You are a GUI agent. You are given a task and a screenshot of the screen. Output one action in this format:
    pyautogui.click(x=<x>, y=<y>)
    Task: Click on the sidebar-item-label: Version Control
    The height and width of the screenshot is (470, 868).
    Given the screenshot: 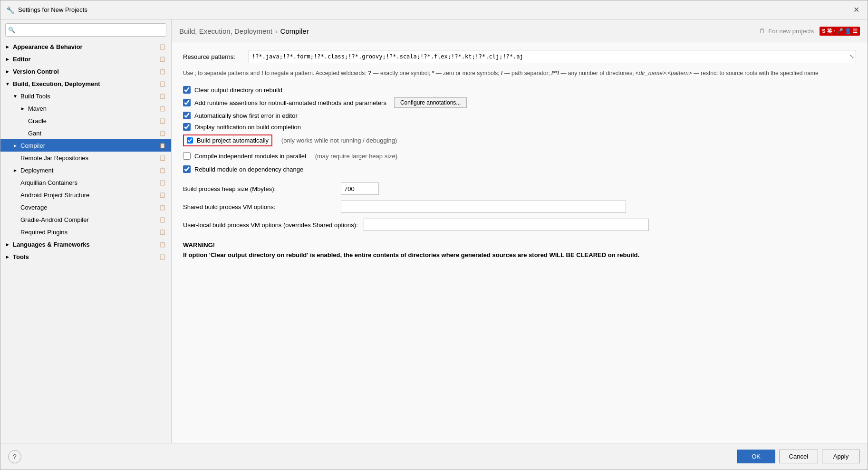 What is the action you would take?
    pyautogui.click(x=86, y=71)
    